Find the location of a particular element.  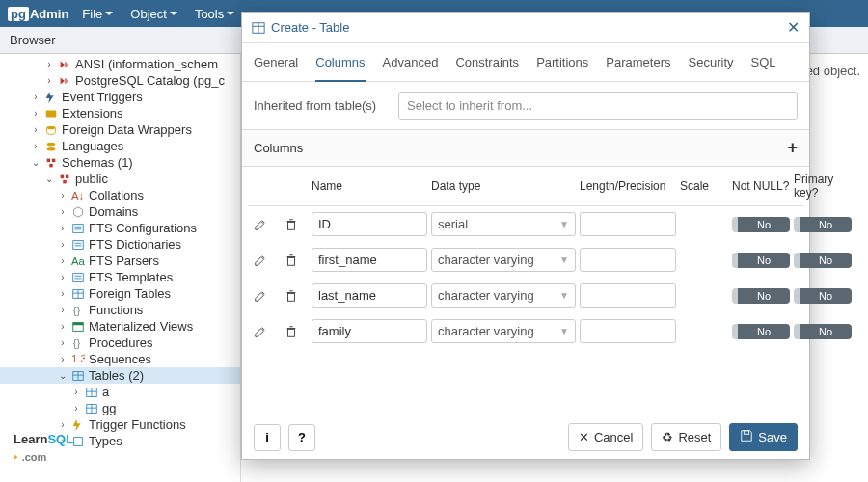

tree-node: ›PostgreSQL Catalog (pg_c is located at coordinates (120, 81).